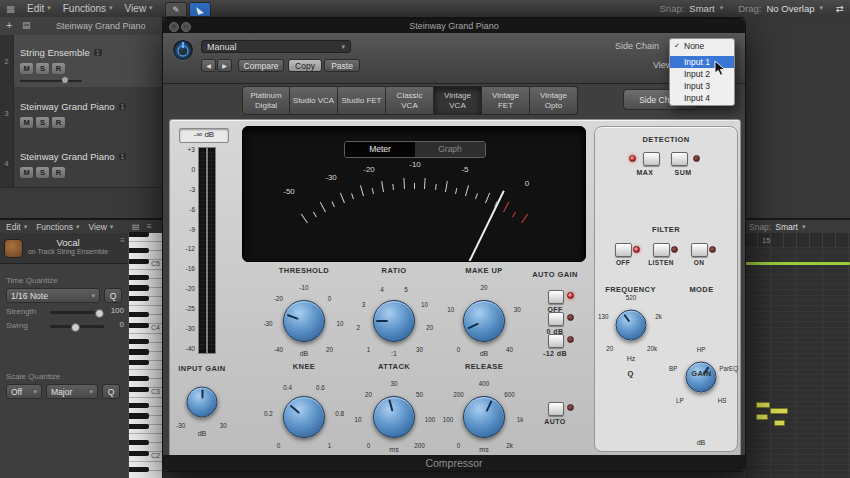 The height and width of the screenshot is (478, 850). Describe the element at coordinates (797, 240) in the screenshot. I see `piano-roll-ruler: 15` at that location.